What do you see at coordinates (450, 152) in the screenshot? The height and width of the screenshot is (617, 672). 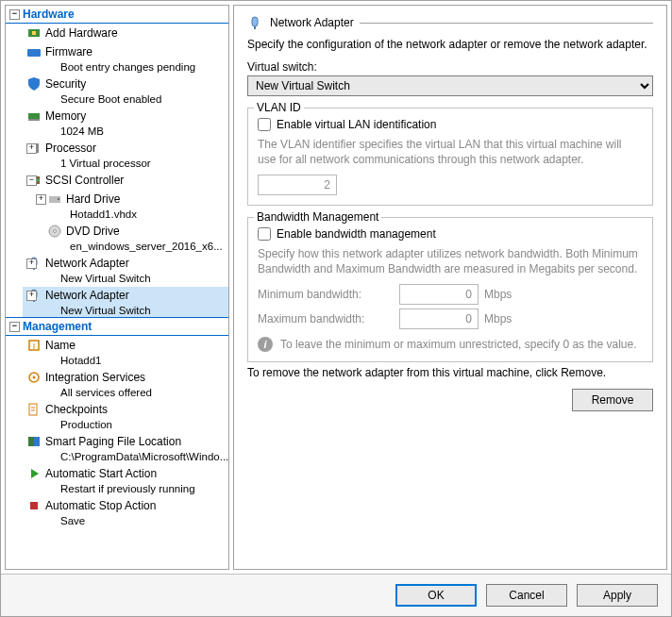 I see `vlan-help-text: The VLAN identifier specifies the virtua…` at bounding box center [450, 152].